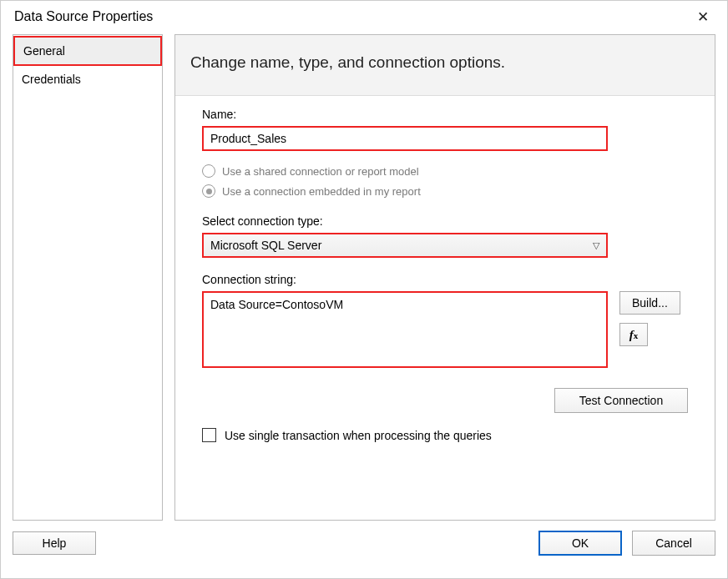  Describe the element at coordinates (358, 436) in the screenshot. I see `single-transaction-label: Use single transaction when processing t…` at that location.